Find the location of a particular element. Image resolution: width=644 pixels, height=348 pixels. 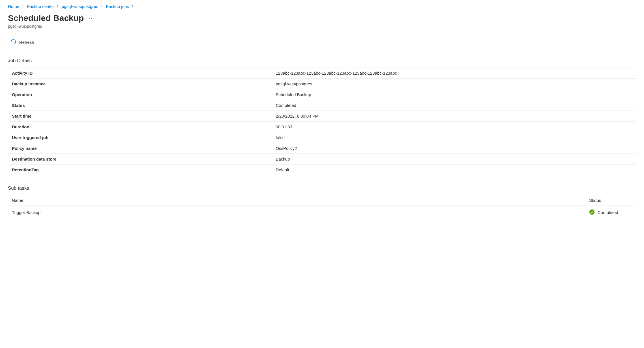

detail-label: Operation is located at coordinates (140, 95).